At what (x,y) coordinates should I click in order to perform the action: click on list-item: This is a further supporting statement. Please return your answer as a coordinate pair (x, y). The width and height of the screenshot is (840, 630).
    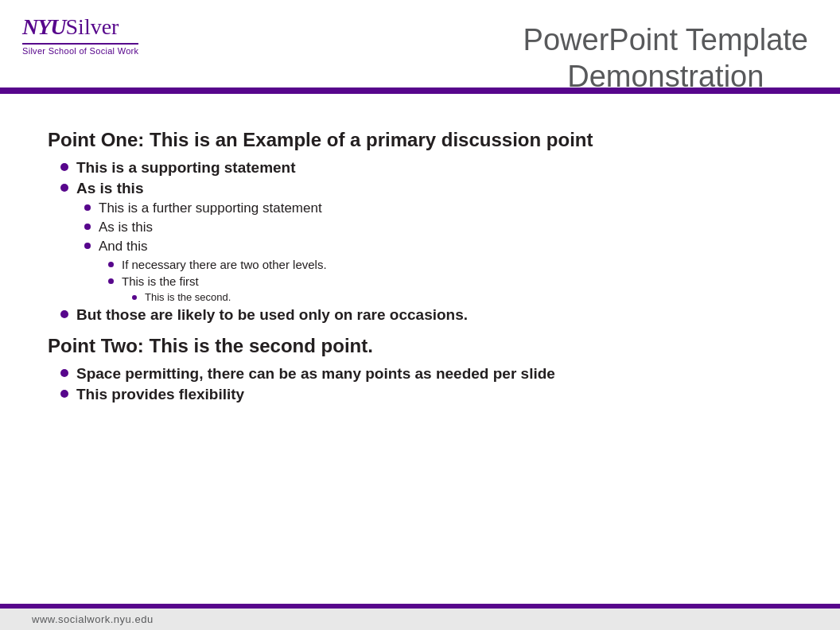
    Looking at the image, I should click on (420, 208).